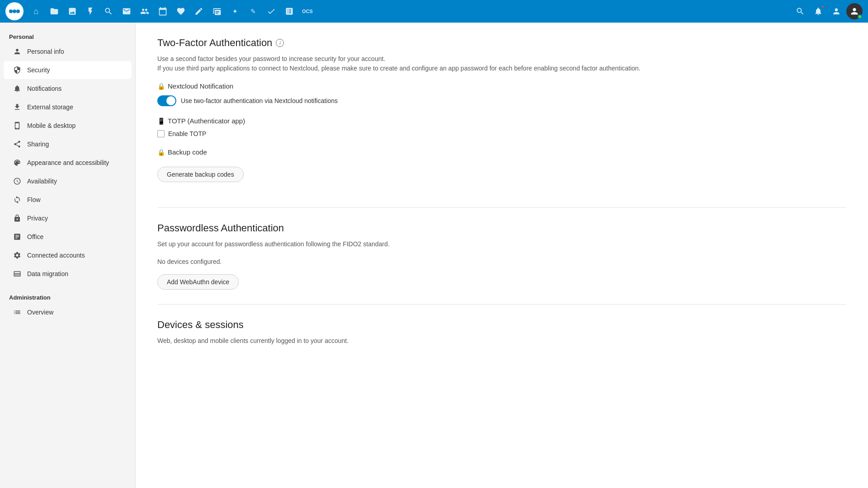 The width and height of the screenshot is (868, 488). I want to click on nav-mail, so click(127, 11).